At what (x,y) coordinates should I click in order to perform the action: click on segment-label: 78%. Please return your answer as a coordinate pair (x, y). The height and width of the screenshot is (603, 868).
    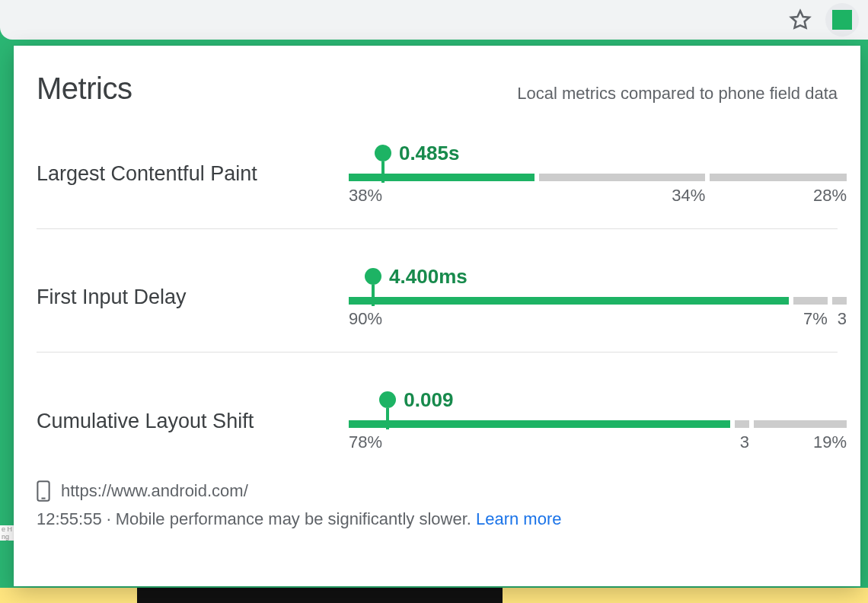
    Looking at the image, I should click on (539, 442).